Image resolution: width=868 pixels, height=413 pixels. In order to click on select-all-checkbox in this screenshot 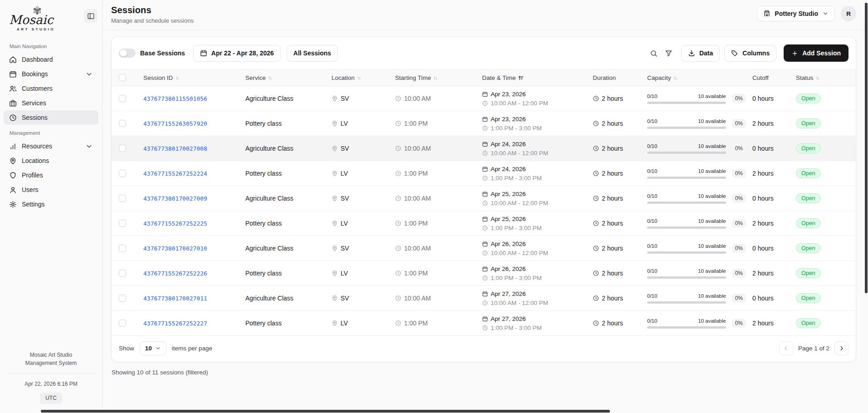, I will do `click(122, 78)`.